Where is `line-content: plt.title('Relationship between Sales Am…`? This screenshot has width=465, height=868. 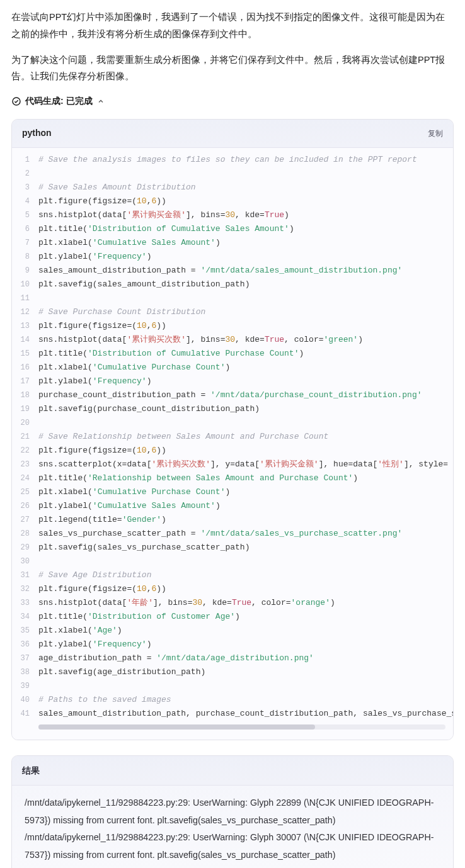
line-content: plt.title('Relationship between Sales Am… is located at coordinates (246, 478).